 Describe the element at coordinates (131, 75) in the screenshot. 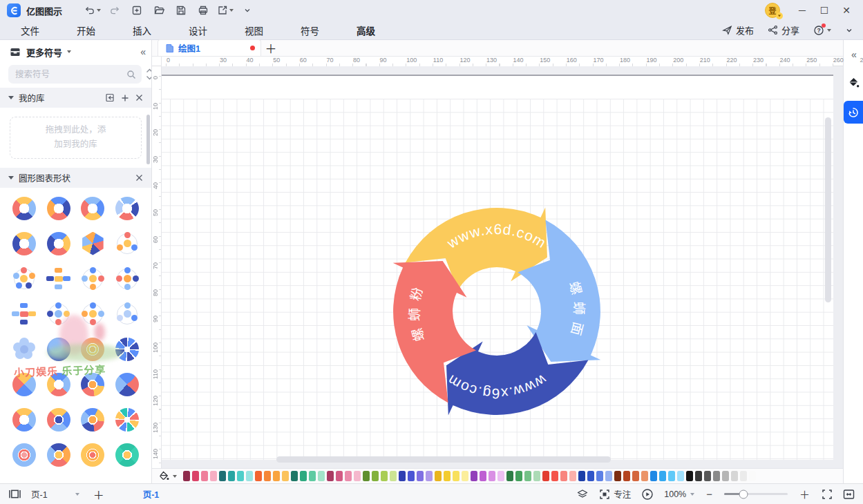

I see `search-icon` at that location.